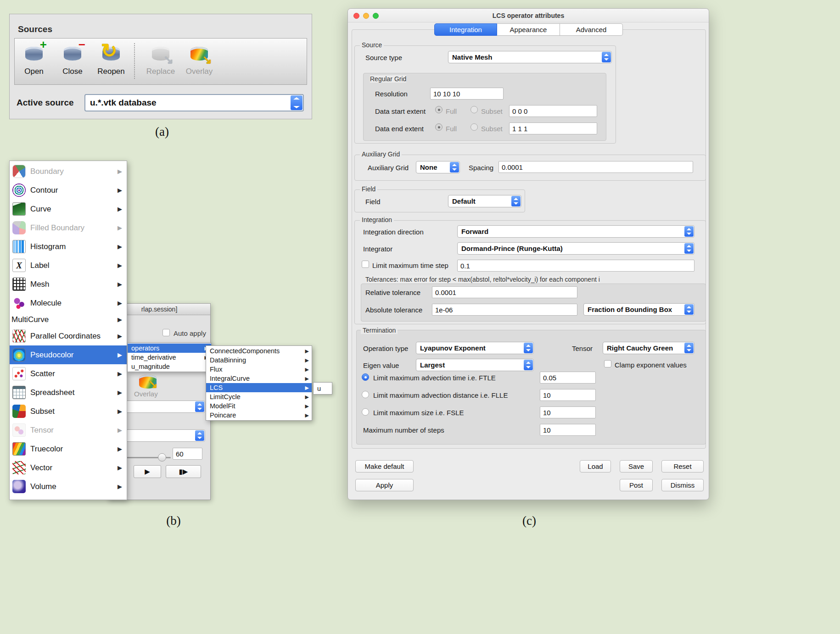 The height and width of the screenshot is (634, 840). I want to click on minimize-window-icon, so click(366, 16).